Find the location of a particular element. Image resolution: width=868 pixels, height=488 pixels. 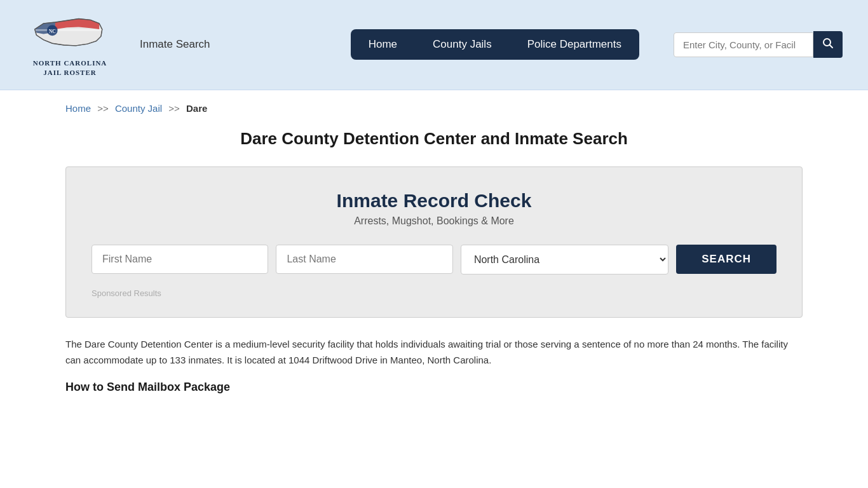

logo-image: NC is located at coordinates (70, 34).